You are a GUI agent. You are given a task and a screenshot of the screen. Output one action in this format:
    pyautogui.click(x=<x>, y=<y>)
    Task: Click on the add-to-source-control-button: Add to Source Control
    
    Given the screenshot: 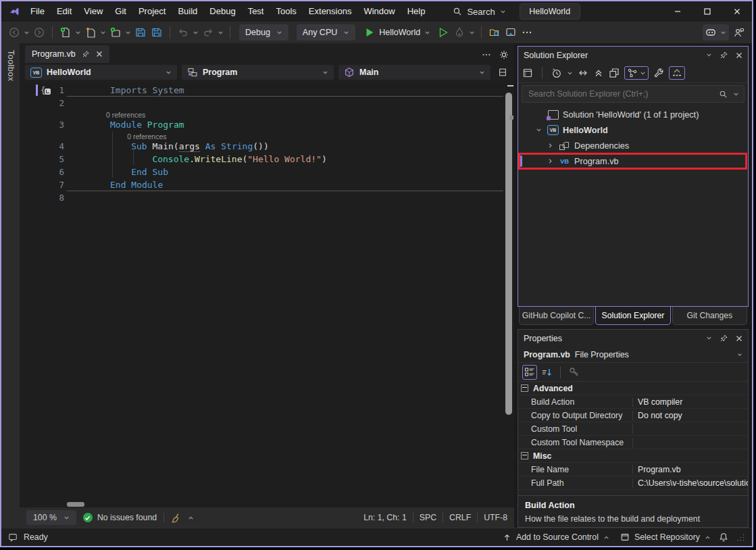 What is the action you would take?
    pyautogui.click(x=556, y=537)
    